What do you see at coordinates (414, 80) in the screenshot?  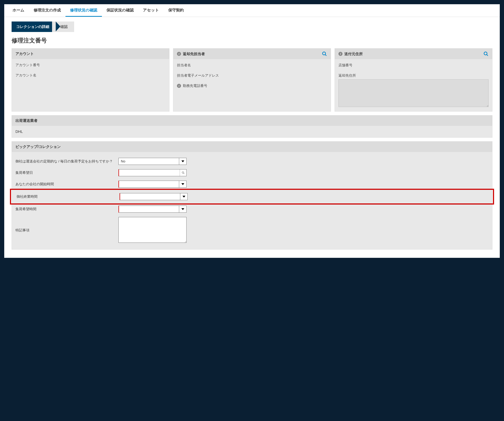 I see `card-ship-from: i 送付元住所 店舗番号 返却先住所` at bounding box center [414, 80].